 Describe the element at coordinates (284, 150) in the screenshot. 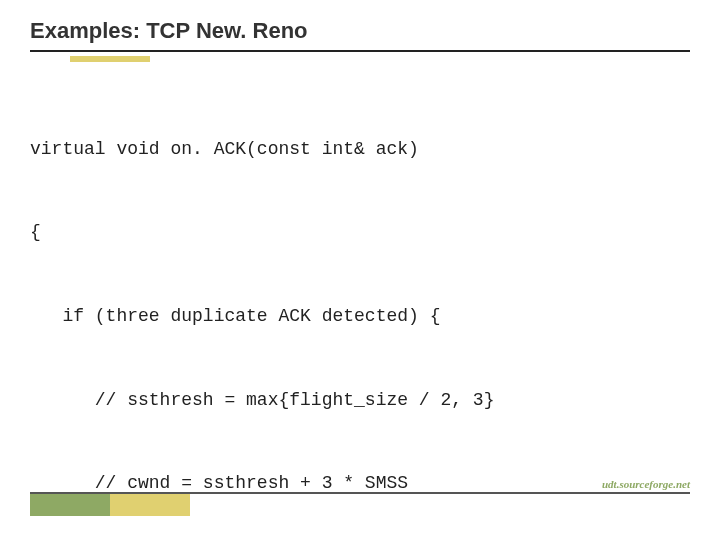

I see `code-line: virtual void on. ACK(const int& ack)` at that location.